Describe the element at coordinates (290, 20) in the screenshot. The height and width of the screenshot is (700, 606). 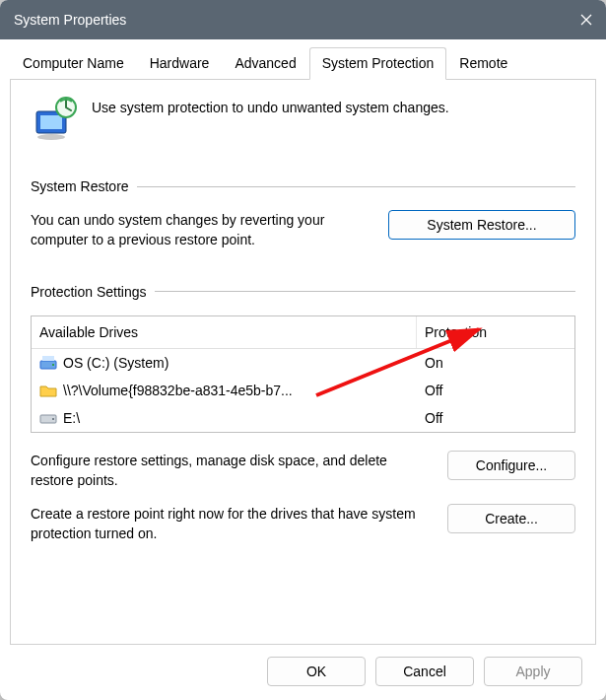
I see `window-title: System Properties` at that location.